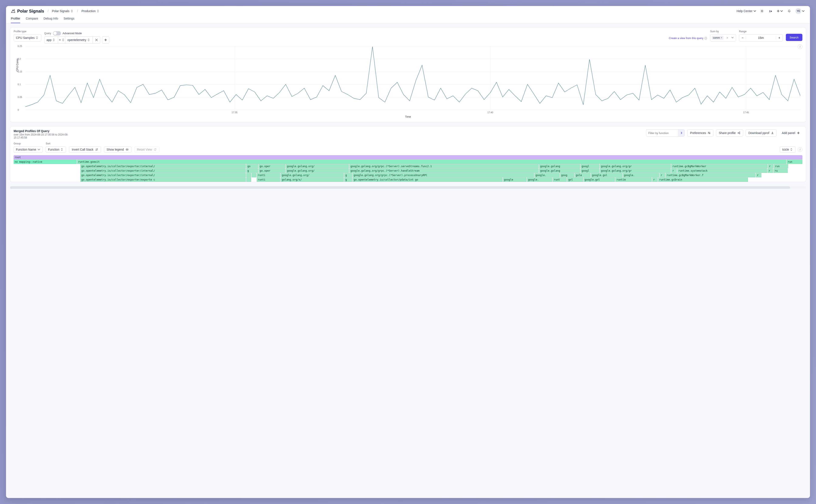  Describe the element at coordinates (515, 180) in the screenshot. I see `flame-frame: google` at that location.